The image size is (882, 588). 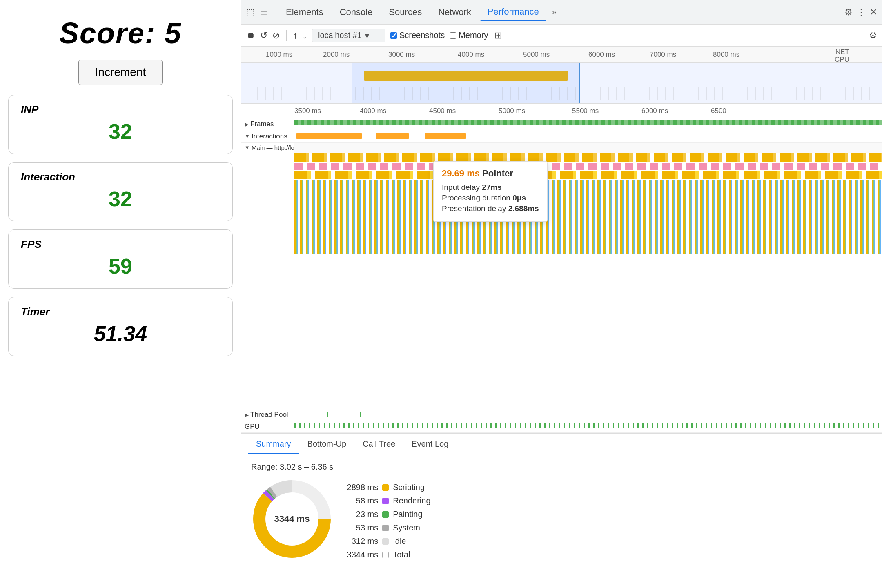 What do you see at coordinates (385, 541) in the screenshot?
I see `legend-dot-idle` at bounding box center [385, 541].